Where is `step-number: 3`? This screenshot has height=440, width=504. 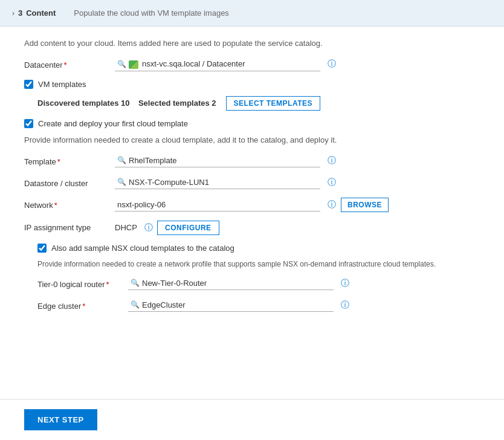 step-number: 3 is located at coordinates (21, 13).